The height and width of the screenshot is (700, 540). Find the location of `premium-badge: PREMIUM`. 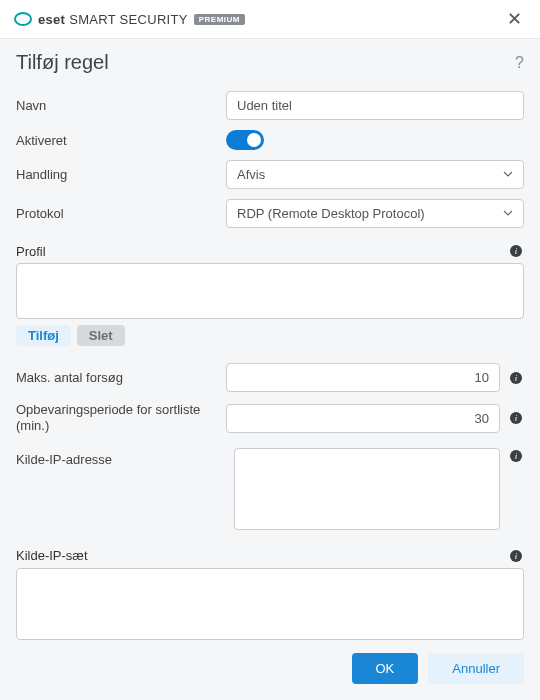

premium-badge: PREMIUM is located at coordinates (220, 20).